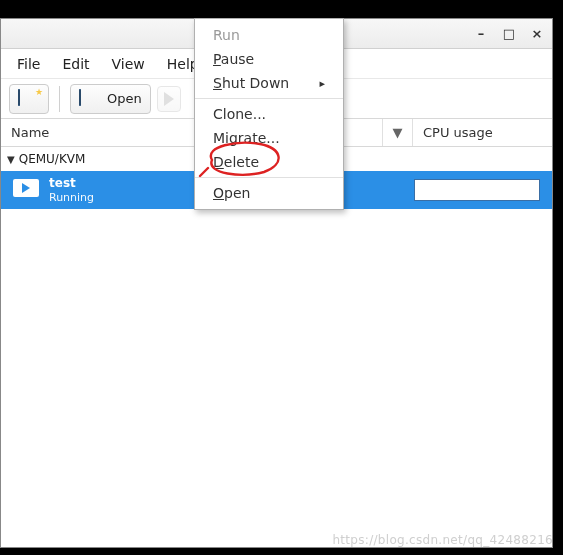  What do you see at coordinates (72, 198) in the screenshot?
I see `vm-status: Running` at bounding box center [72, 198].